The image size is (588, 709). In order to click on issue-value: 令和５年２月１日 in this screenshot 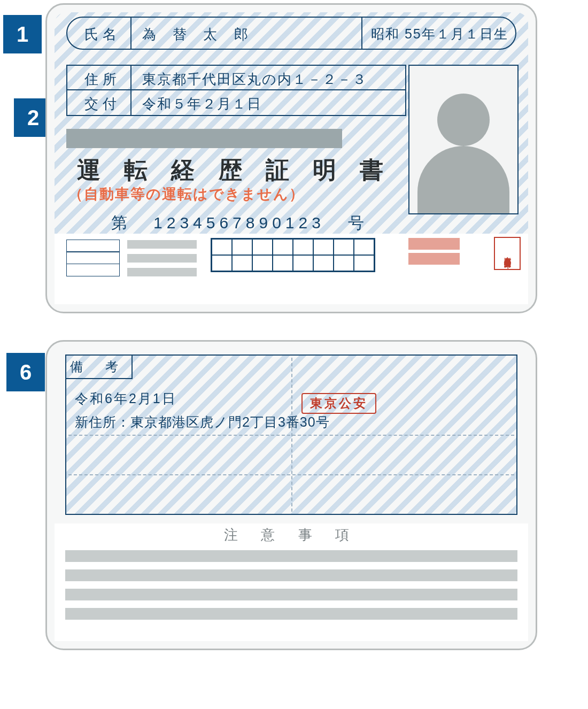, I will do `click(202, 104)`.